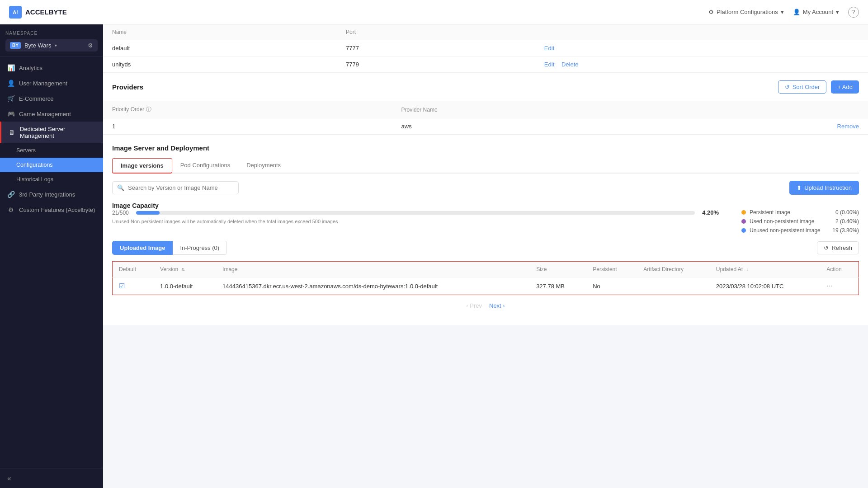 This screenshot has width=868, height=488. Describe the element at coordinates (58, 132) in the screenshot. I see `dedicated-server-label: Dedicated Server Management` at that location.